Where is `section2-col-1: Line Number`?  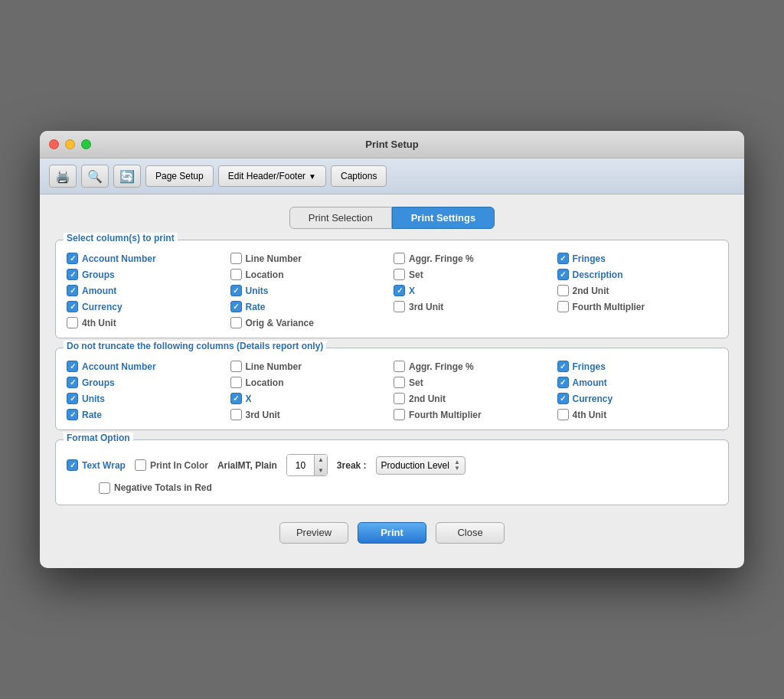
section2-col-1: Line Number is located at coordinates (311, 366).